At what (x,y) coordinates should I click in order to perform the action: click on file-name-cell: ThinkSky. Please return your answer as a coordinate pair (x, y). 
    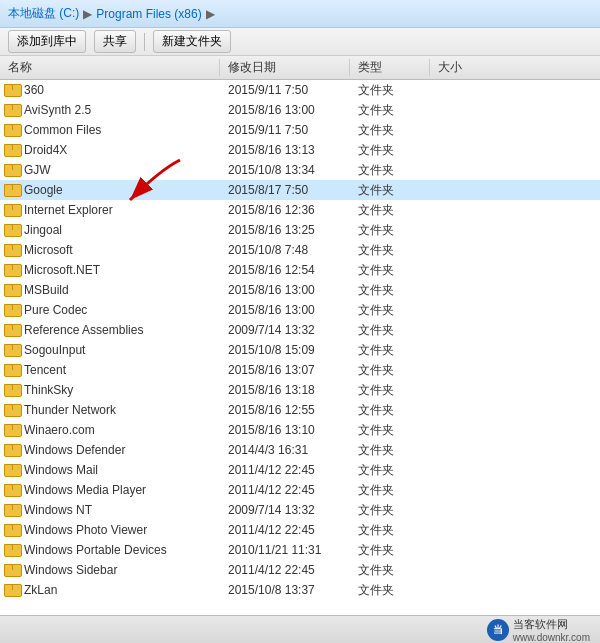
    Looking at the image, I should click on (110, 390).